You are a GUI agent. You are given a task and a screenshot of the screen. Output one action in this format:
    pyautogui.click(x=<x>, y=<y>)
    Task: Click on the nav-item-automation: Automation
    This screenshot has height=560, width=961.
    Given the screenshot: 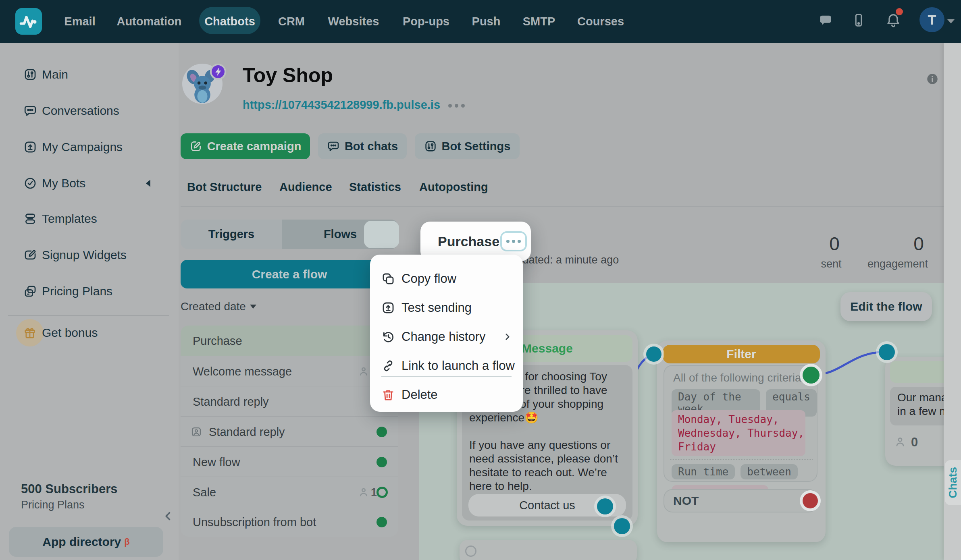 What is the action you would take?
    pyautogui.click(x=149, y=21)
    